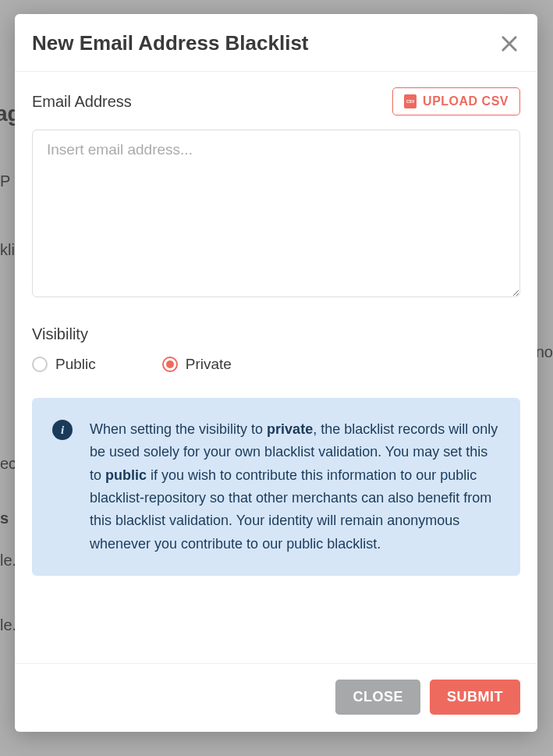 Image resolution: width=553 pixels, height=756 pixels. What do you see at coordinates (276, 697) in the screenshot?
I see `modal-footer: CLOSE SUBMIT` at bounding box center [276, 697].